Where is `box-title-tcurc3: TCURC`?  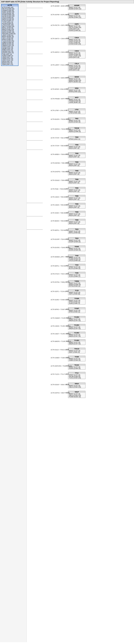
box-title-tcurc3: TCURC is located at coordinates (77, 333).